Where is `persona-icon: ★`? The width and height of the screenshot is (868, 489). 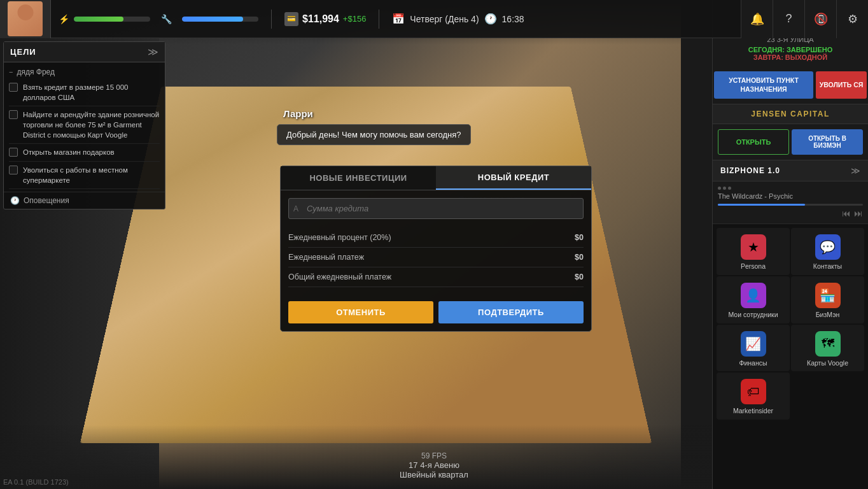 persona-icon: ★ is located at coordinates (753, 247).